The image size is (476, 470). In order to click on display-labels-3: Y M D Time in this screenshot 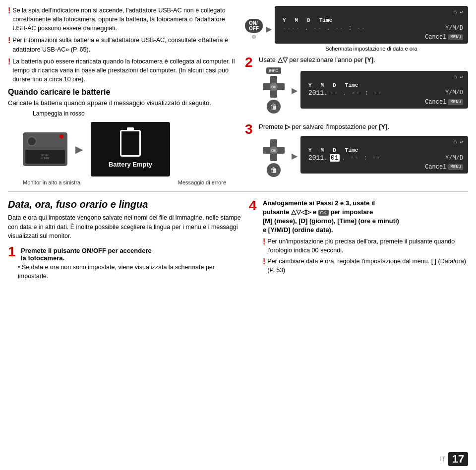, I will do `click(384, 150)`.